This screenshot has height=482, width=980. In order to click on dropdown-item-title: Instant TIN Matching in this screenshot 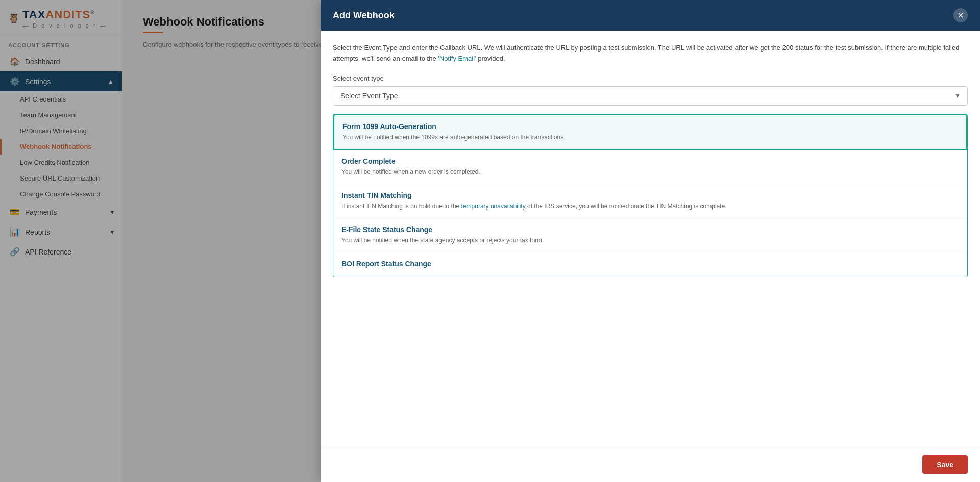, I will do `click(650, 195)`.